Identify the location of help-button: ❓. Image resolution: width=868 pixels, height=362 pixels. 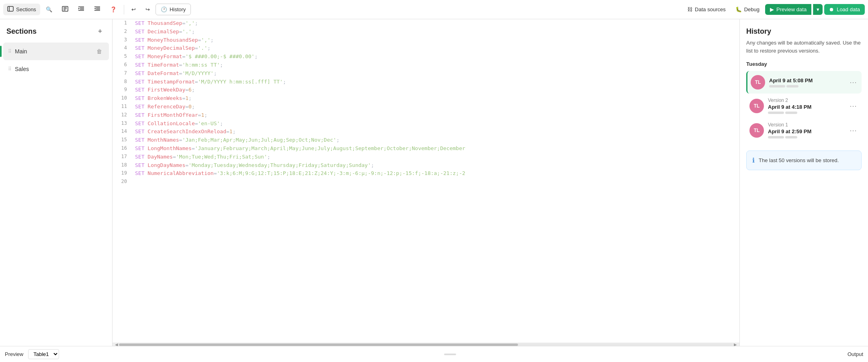
(113, 10).